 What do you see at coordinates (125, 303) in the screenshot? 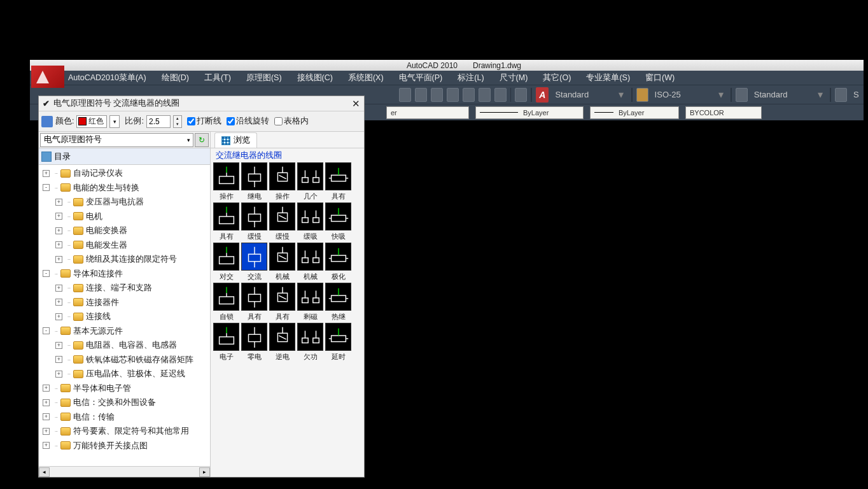
I see `tree-node: +···连接器件` at bounding box center [125, 303].